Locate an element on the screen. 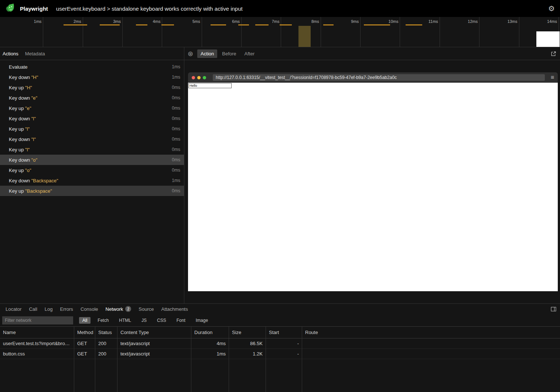  network-cell: 4ms is located at coordinates (210, 344).